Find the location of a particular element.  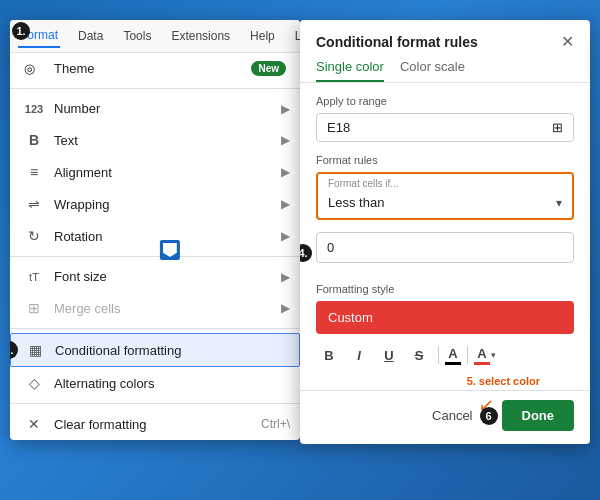

number-icon: 123 is located at coordinates (34, 109).